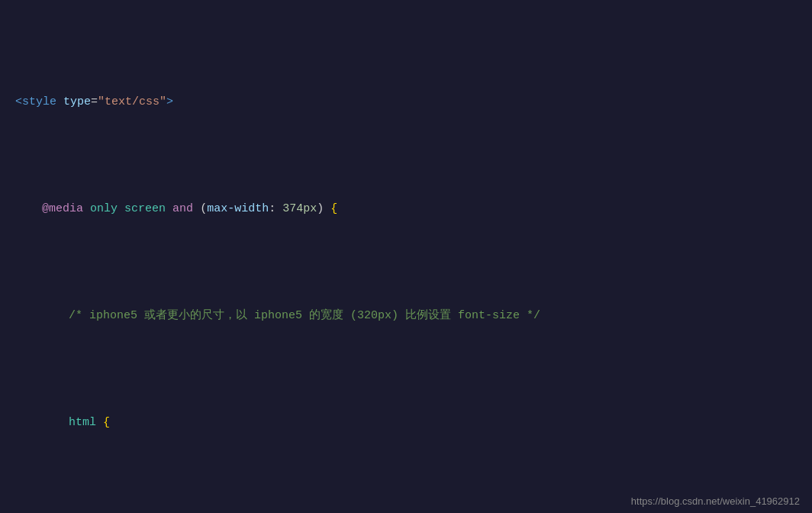  What do you see at coordinates (406, 102) in the screenshot?
I see `code-line-1: <style type="text/css">` at bounding box center [406, 102].